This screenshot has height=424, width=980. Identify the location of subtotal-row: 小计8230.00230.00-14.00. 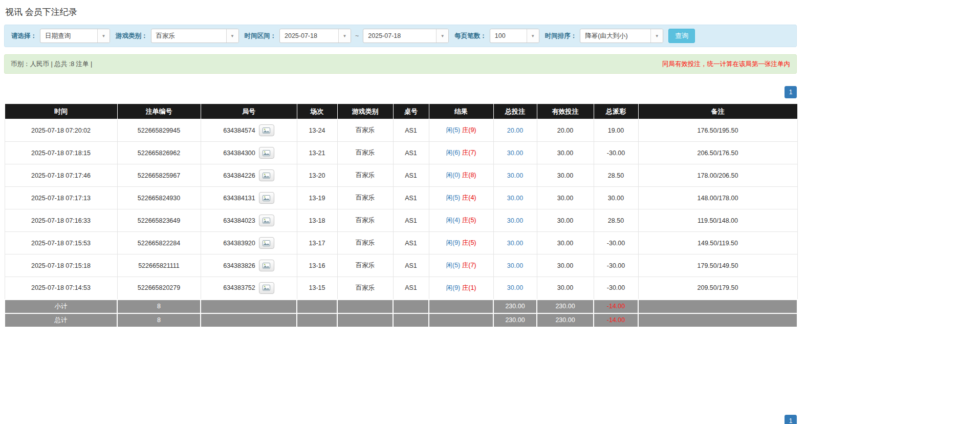
(401, 306).